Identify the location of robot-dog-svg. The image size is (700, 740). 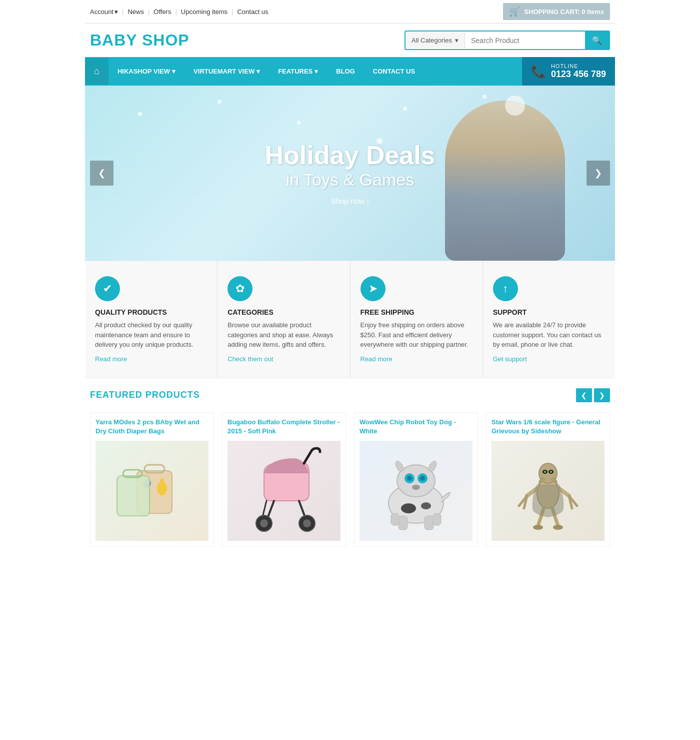
(416, 491).